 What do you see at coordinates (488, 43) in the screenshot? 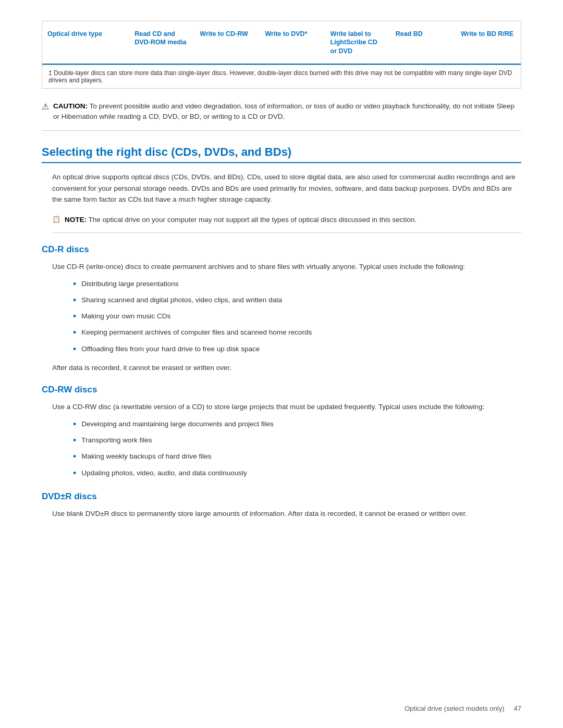
I see `col-write-bd: Write to BD R/RE` at bounding box center [488, 43].